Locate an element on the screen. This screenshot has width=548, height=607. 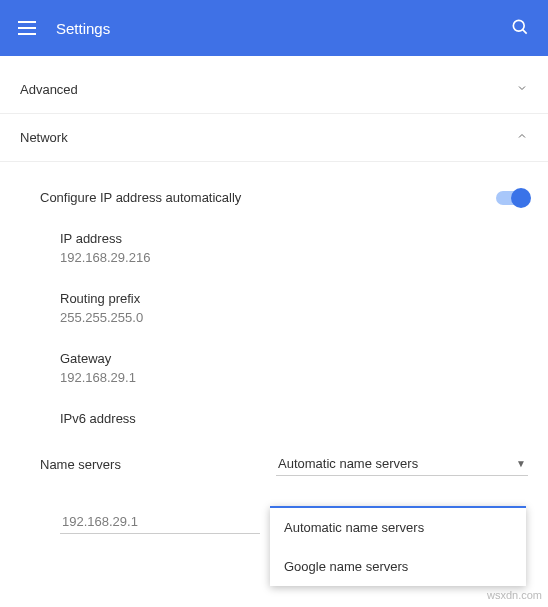
page-title: Settings is located at coordinates (83, 28).